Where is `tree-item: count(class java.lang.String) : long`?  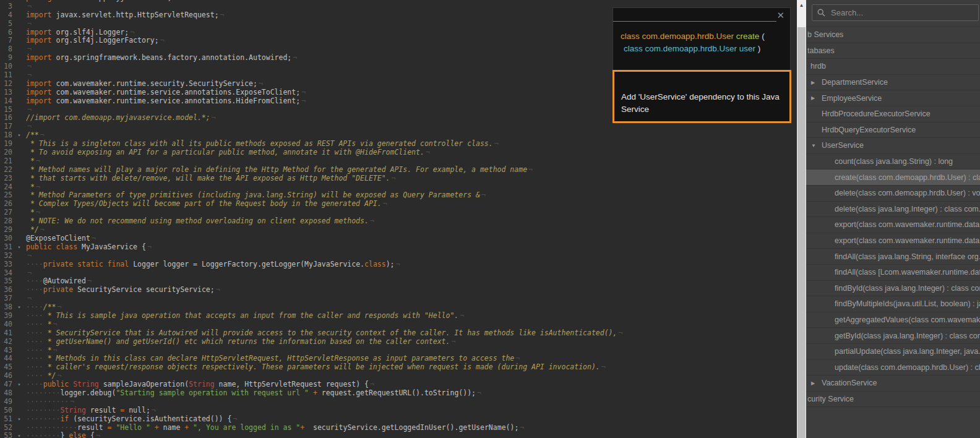
tree-item: count(class java.lang.String) : long is located at coordinates (893, 162).